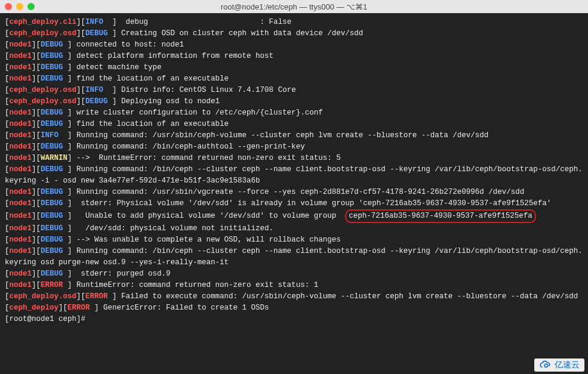  Describe the element at coordinates (197, 22) in the screenshot. I see `log-segment: ] debug : False` at that location.